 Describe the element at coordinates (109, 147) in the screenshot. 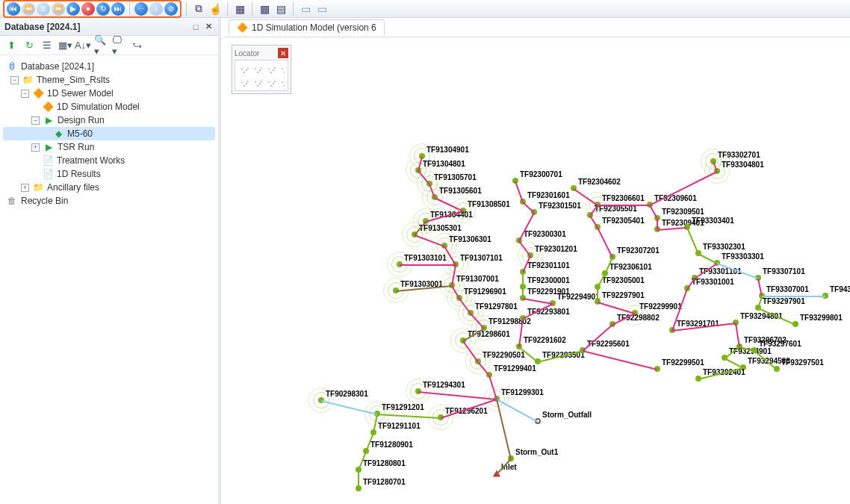

I see `tree-tsr: + ▶ TSR Run` at that location.